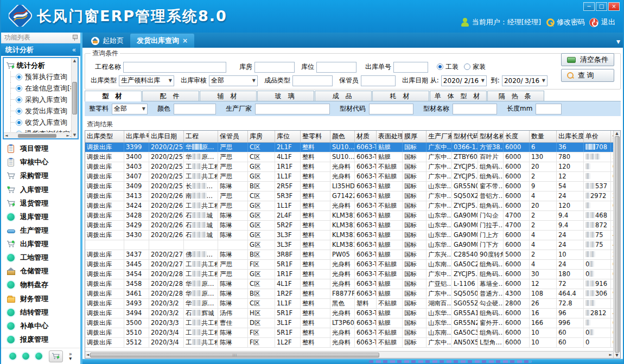 This screenshot has width=624, height=364. Describe the element at coordinates (464, 81) in the screenshot. I see `date-from-select: 2020/ 2/16▼` at that location.